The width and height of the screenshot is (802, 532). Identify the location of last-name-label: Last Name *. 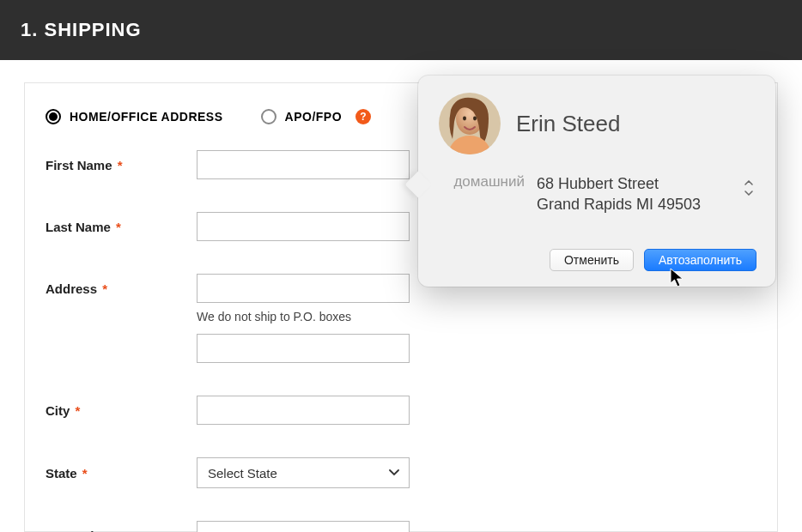
(121, 227).